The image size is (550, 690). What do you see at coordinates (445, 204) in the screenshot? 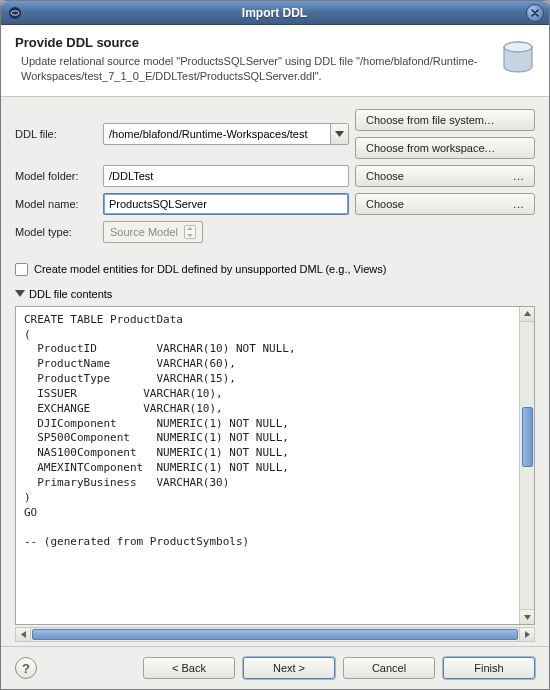
I see `choose-model-name-button: Choose...` at bounding box center [445, 204].